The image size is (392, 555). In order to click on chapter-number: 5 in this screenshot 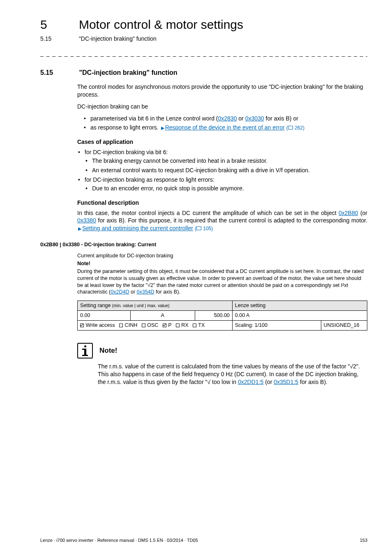, I will do `click(59, 25)`.